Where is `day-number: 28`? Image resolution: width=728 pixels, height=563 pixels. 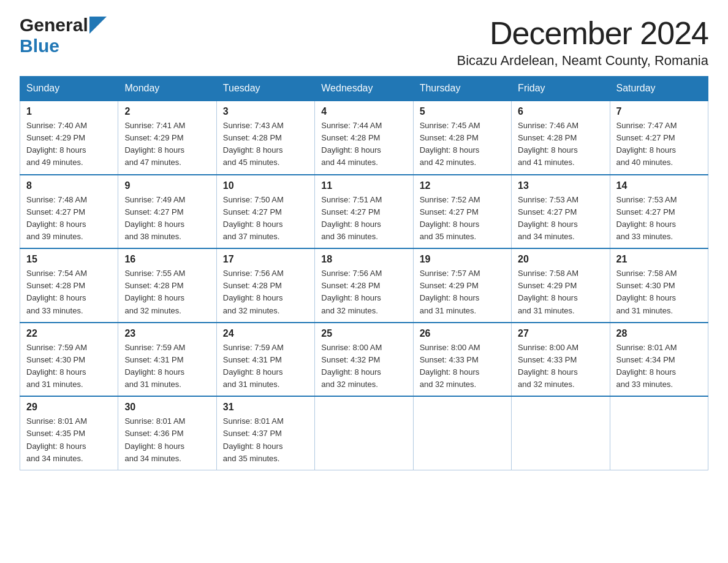
day-number: 28 is located at coordinates (659, 334).